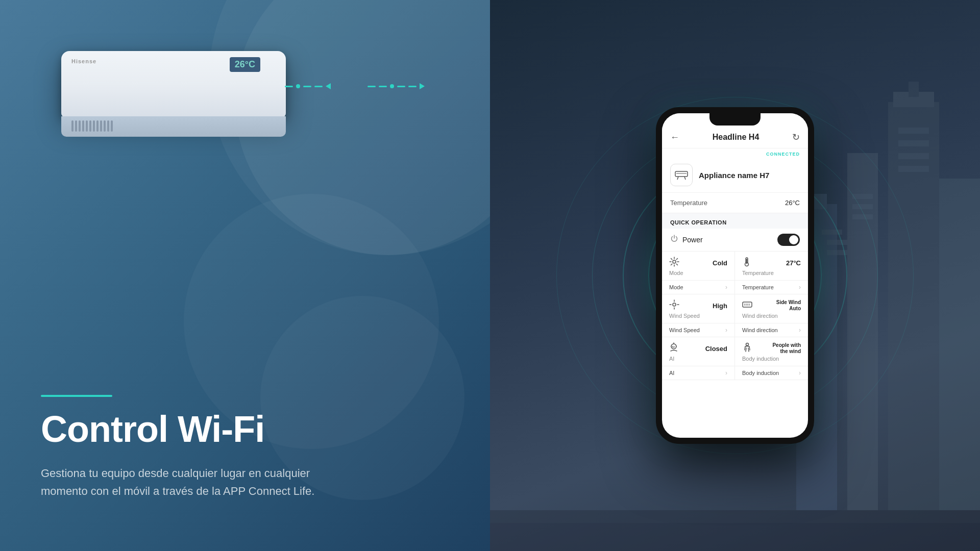 This screenshot has height=551, width=980. What do you see at coordinates (698, 287) in the screenshot?
I see `mode-link-cell: Mode ›` at bounding box center [698, 287].